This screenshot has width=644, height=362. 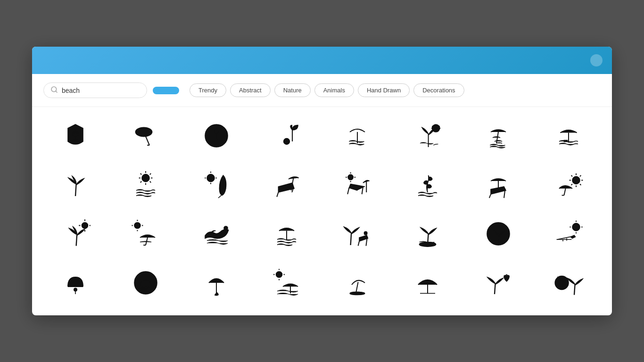 I want to click on search-button, so click(x=166, y=90).